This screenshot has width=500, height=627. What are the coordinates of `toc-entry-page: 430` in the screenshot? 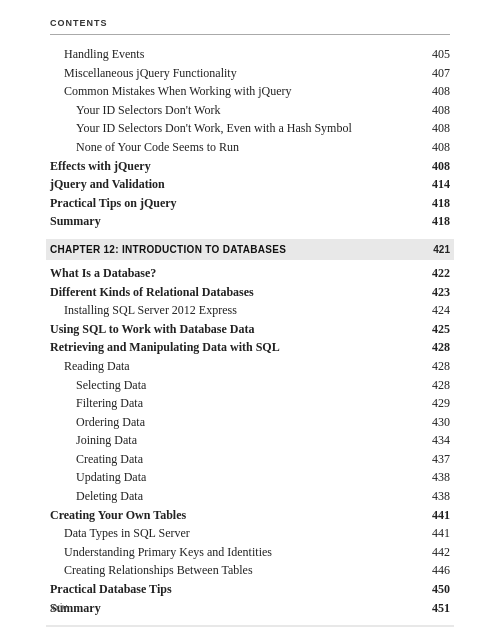 It's located at (436, 422).